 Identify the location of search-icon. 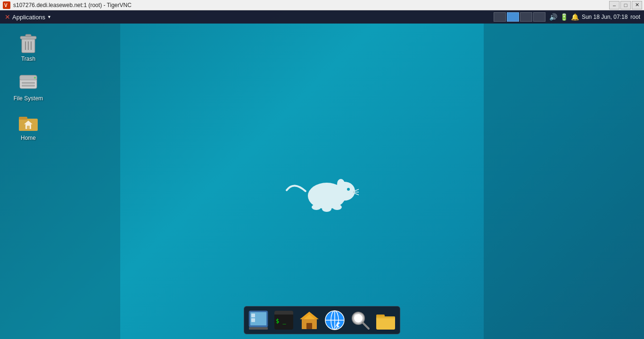
(360, 320).